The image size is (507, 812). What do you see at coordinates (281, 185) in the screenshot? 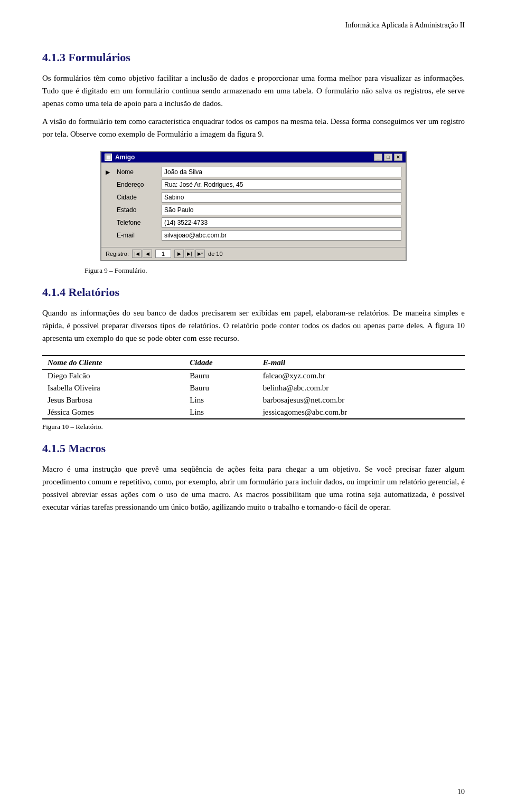
I see `field-endereco: Rua: José Ar. Rodrigues, 45` at bounding box center [281, 185].